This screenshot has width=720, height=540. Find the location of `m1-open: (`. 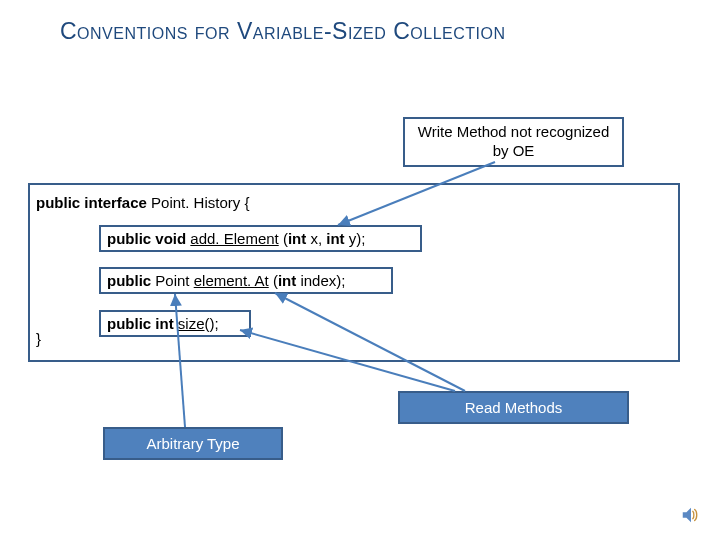

m1-open: ( is located at coordinates (284, 238).